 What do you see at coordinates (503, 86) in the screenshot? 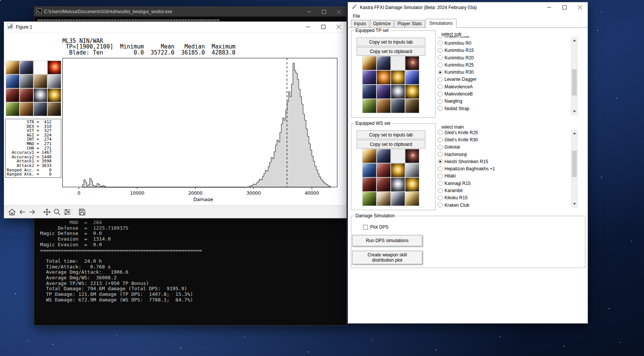
I see `radio-option-malevolencea: MalevolenceA` at bounding box center [503, 86].